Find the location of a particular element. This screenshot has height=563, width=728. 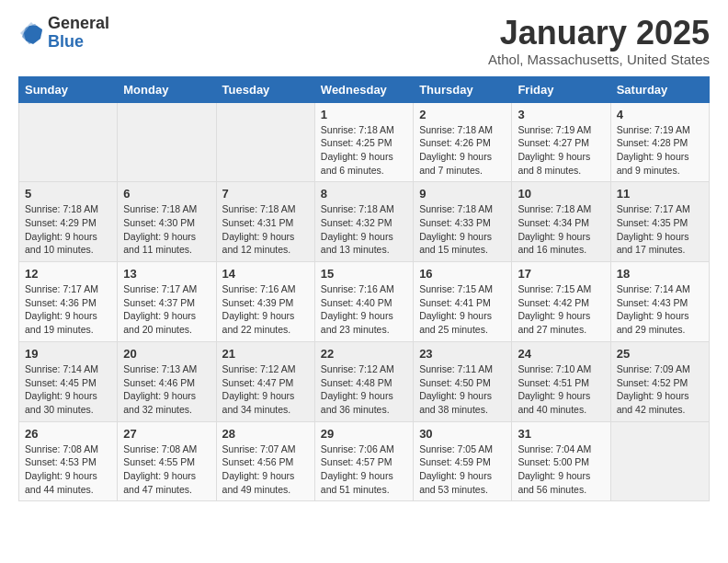

day-info: Sunrise: 7:05 AM Sunset: 4:59 PM Dayligh… is located at coordinates (462, 469).